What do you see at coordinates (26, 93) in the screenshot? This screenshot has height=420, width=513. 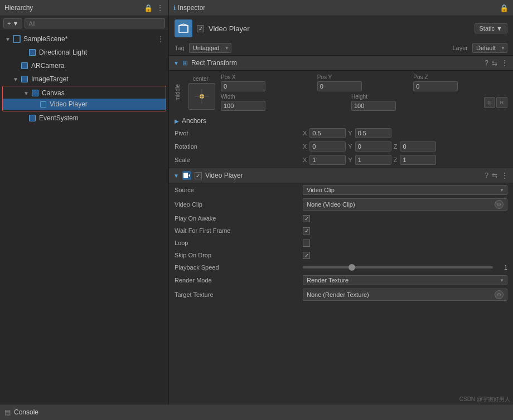 I see `arrow-canvas: ▼` at bounding box center [26, 93].